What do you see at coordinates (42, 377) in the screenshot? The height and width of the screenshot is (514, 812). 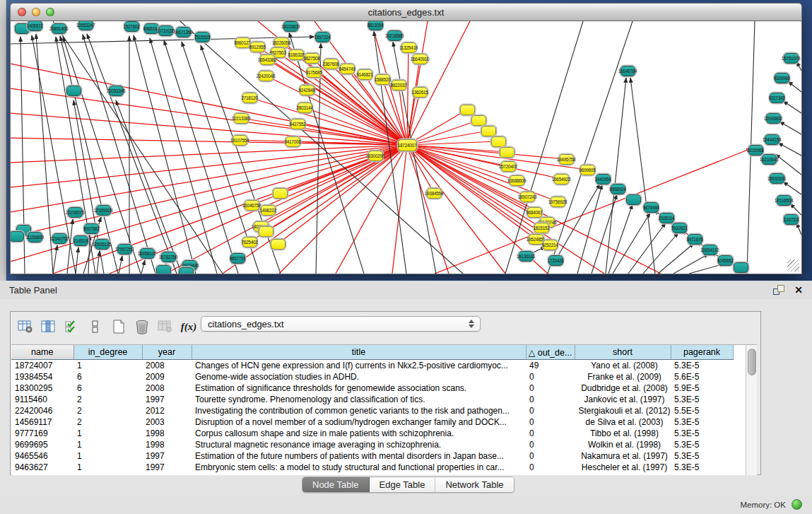 I see `table-cell: 19384554` at bounding box center [42, 377].